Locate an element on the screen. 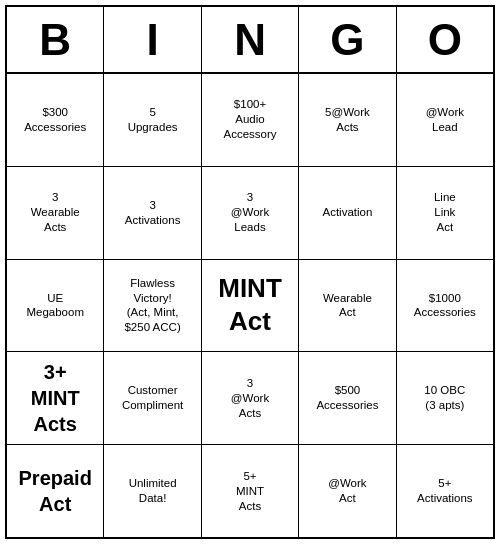 The image size is (500, 544). bingo-cell-4-2: 5+ MINT Acts is located at coordinates (250, 491).